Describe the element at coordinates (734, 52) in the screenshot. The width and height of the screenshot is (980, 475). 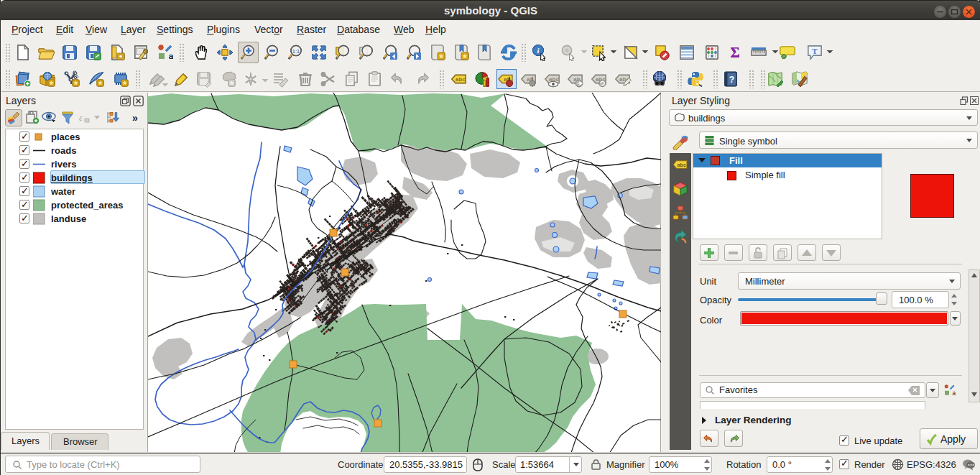
I see `svg-text: Σ` at that location.